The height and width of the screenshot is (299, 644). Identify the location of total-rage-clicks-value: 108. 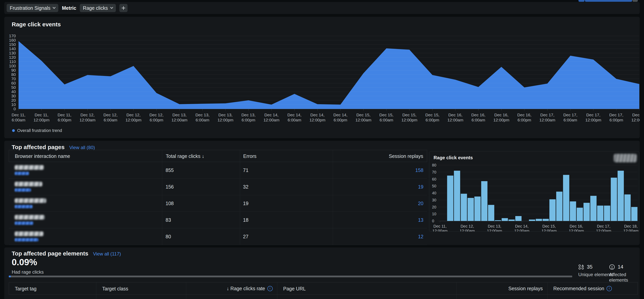
(170, 203).